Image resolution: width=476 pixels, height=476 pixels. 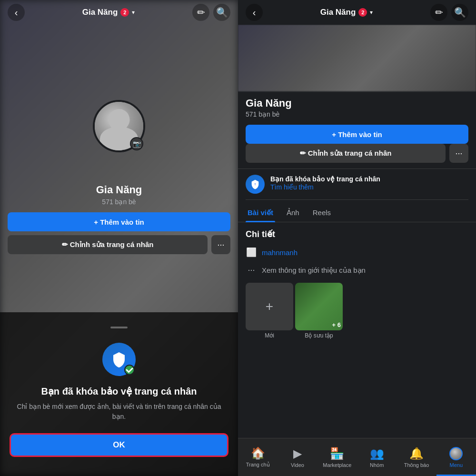 What do you see at coordinates (137, 144) in the screenshot?
I see `camera-icon: 📷` at bounding box center [137, 144].